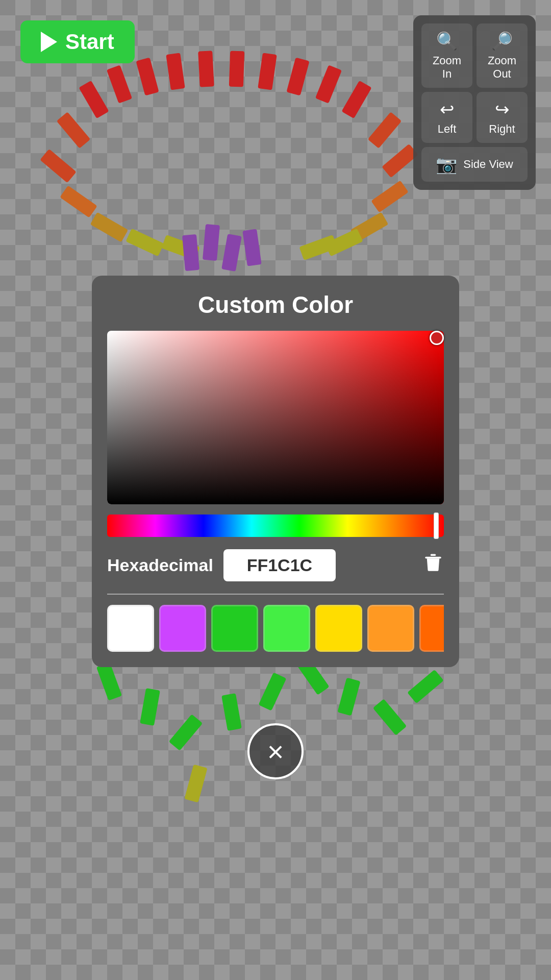 The image size is (551, 980). I want to click on hex-row: Hexadecimal, so click(276, 566).